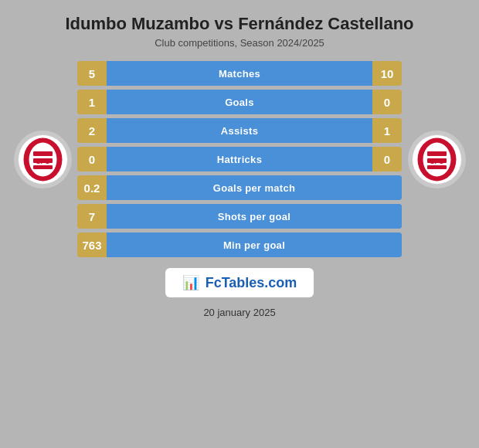 The width and height of the screenshot is (479, 448). What do you see at coordinates (240, 102) in the screenshot?
I see `stat-goals-label: Goals` at bounding box center [240, 102].